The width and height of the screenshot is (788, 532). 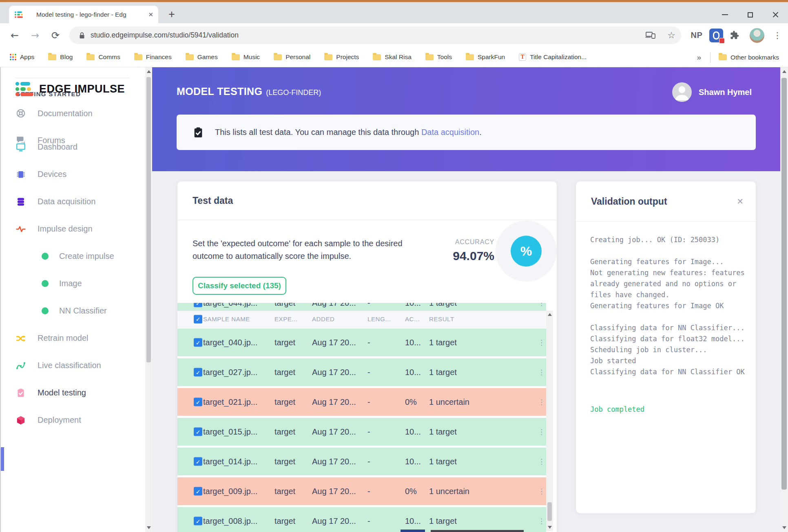 What do you see at coordinates (734, 35) in the screenshot?
I see `extensions-puzzle-icon` at bounding box center [734, 35].